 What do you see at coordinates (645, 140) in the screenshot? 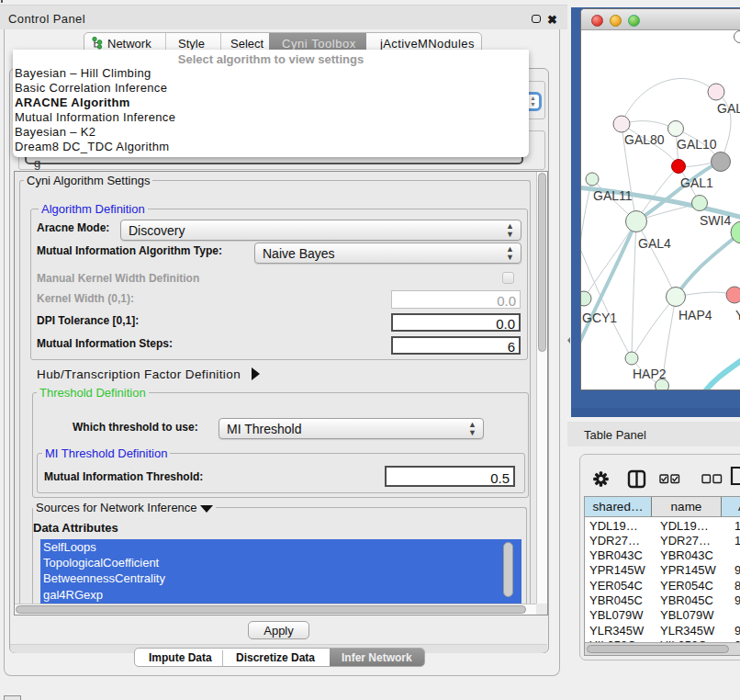
I see `svg-text: GAL80` at bounding box center [645, 140].